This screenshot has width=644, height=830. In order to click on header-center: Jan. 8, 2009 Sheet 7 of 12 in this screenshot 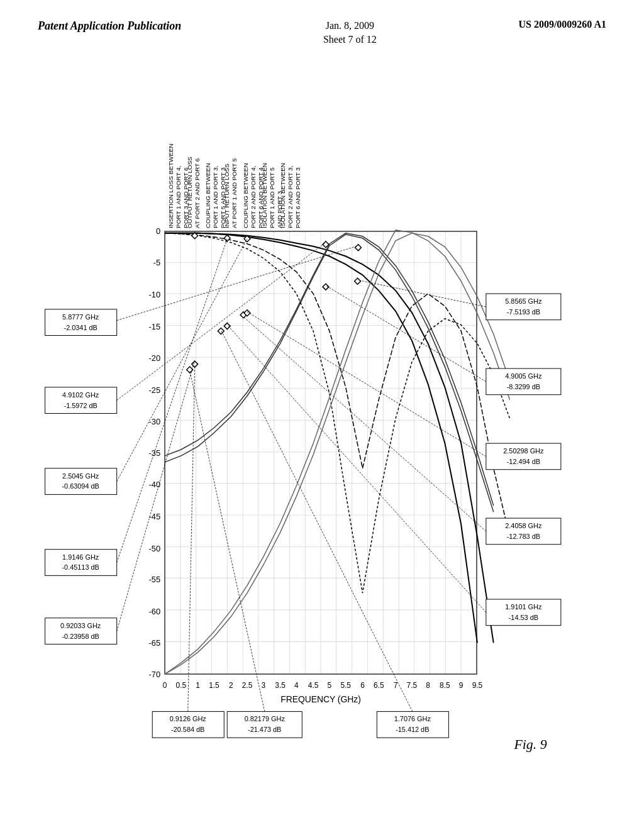, I will do `click(350, 33)`.